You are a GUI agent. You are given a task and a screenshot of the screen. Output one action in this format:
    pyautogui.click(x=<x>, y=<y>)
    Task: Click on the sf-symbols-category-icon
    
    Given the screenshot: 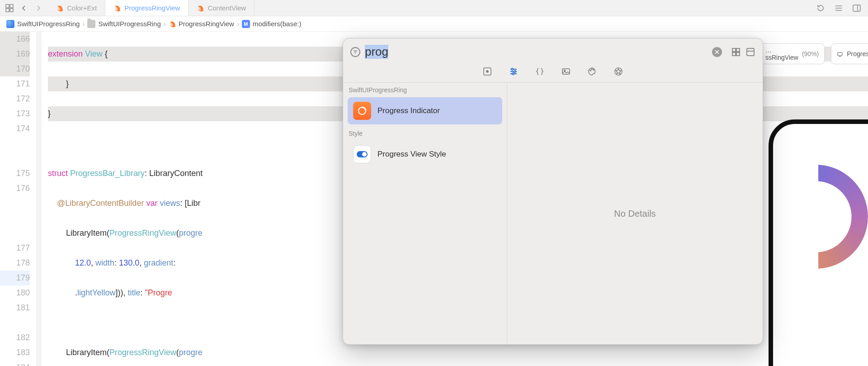 What is the action you would take?
    pyautogui.click(x=618, y=71)
    